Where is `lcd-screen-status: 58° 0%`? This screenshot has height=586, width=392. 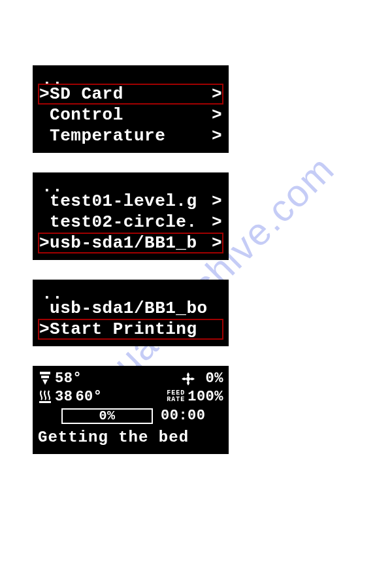
lcd-screen-status: 58° 0% is located at coordinates (131, 410).